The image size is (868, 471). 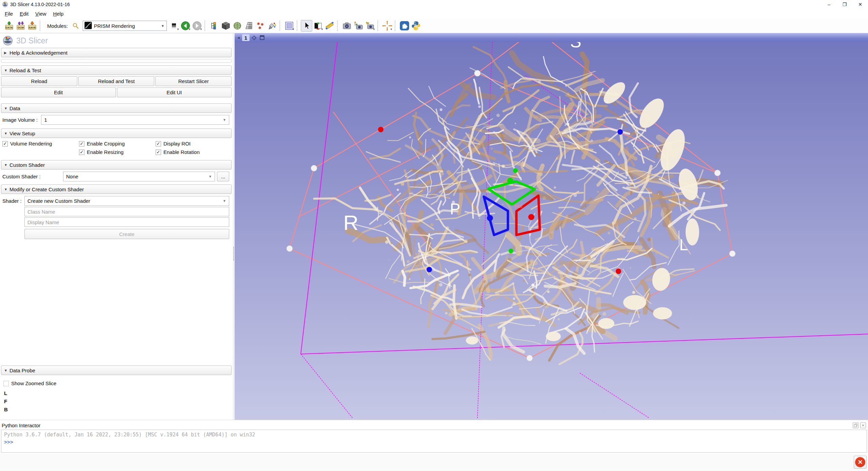 I want to click on python-console: Python 3.6.7 (default, Jan 16 2022, 23:2…, so click(x=434, y=441).